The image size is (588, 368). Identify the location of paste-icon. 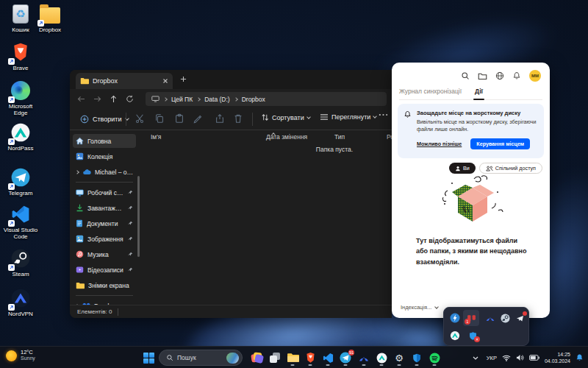
(180, 119).